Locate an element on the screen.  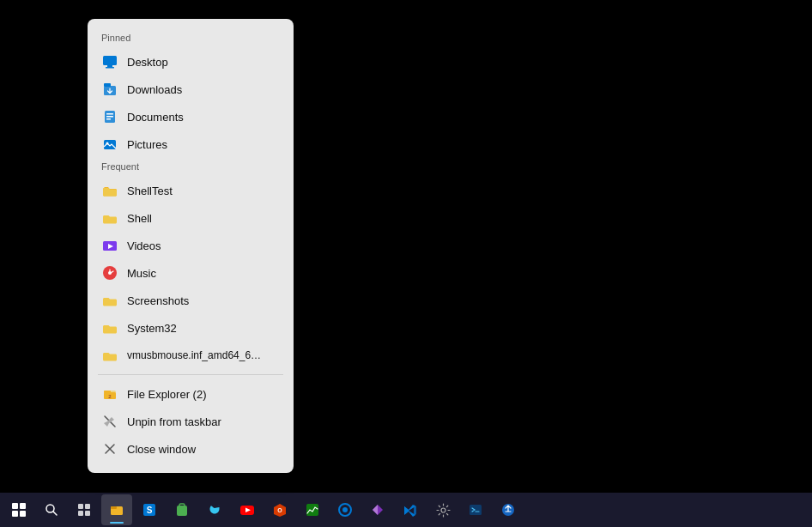
vscode-icon is located at coordinates (410, 510).